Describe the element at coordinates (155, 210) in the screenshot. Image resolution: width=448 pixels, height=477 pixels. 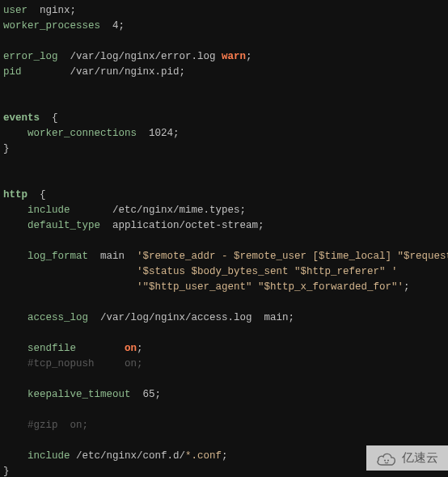
I see `token-val: /etc/nginx/mime.types` at that location.